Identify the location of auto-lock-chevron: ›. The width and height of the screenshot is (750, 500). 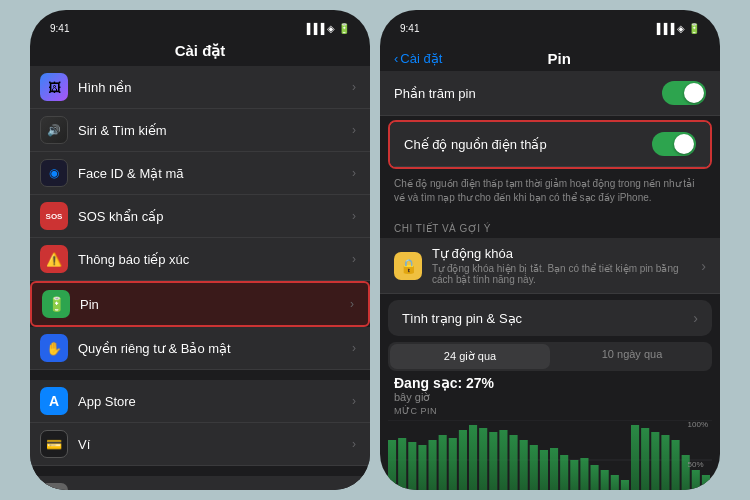
(704, 266).